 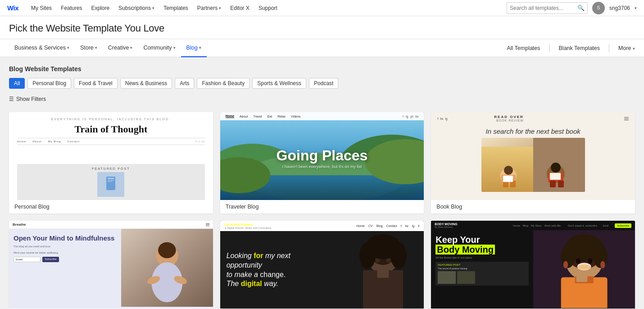 I want to click on user-name: sng3706, so click(x=620, y=8).